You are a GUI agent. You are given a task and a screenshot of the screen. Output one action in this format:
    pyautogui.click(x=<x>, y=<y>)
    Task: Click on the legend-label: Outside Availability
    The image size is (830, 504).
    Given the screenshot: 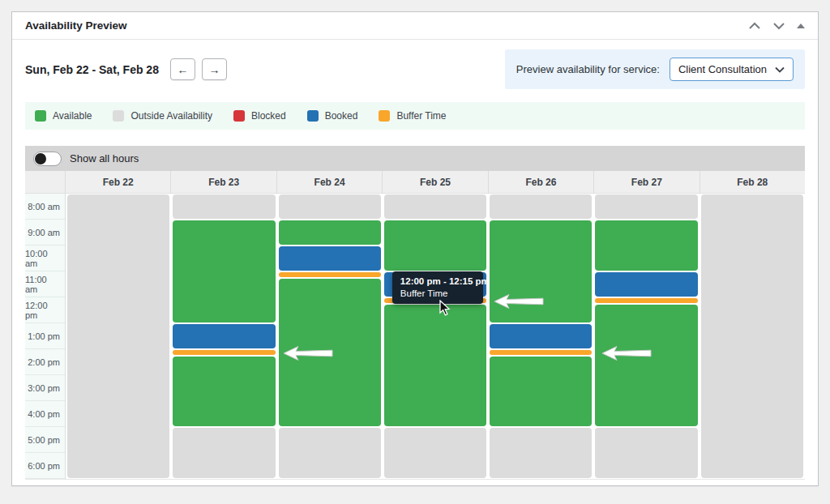 What is the action you would take?
    pyautogui.click(x=172, y=116)
    